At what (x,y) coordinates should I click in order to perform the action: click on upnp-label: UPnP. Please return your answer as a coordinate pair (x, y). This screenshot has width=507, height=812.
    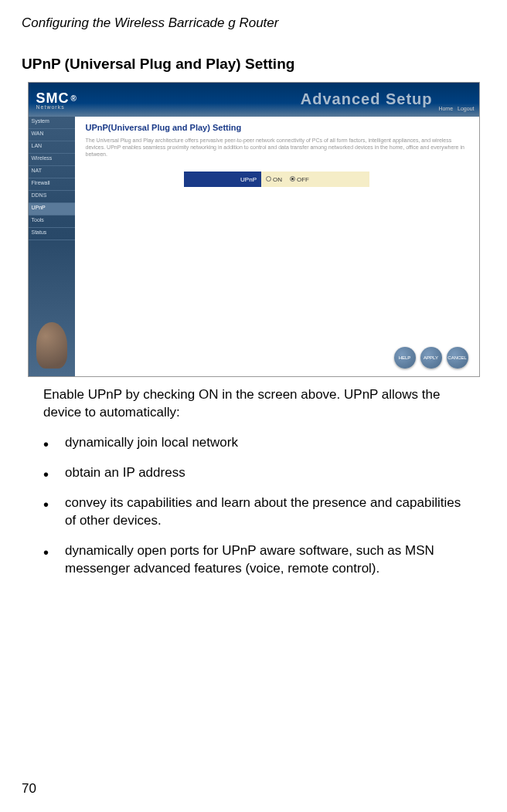
    Looking at the image, I should click on (223, 179).